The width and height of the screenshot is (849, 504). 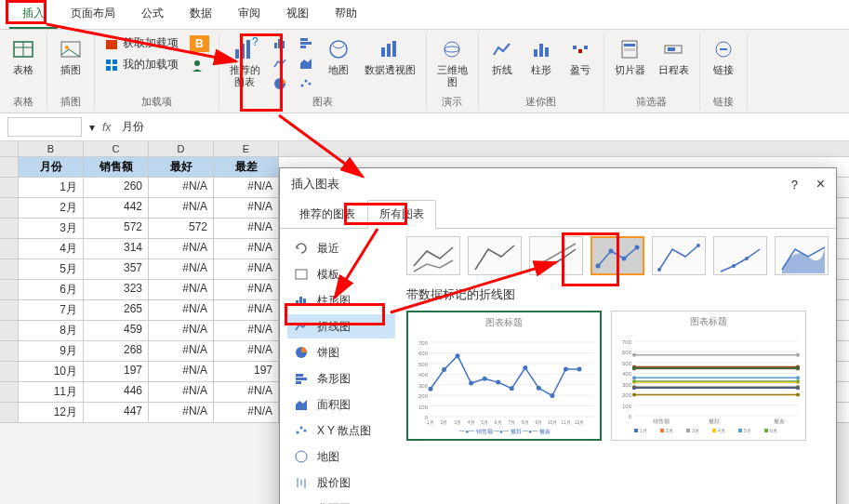 What do you see at coordinates (51, 372) in the screenshot?
I see `table-cell: 10月` at bounding box center [51, 372].